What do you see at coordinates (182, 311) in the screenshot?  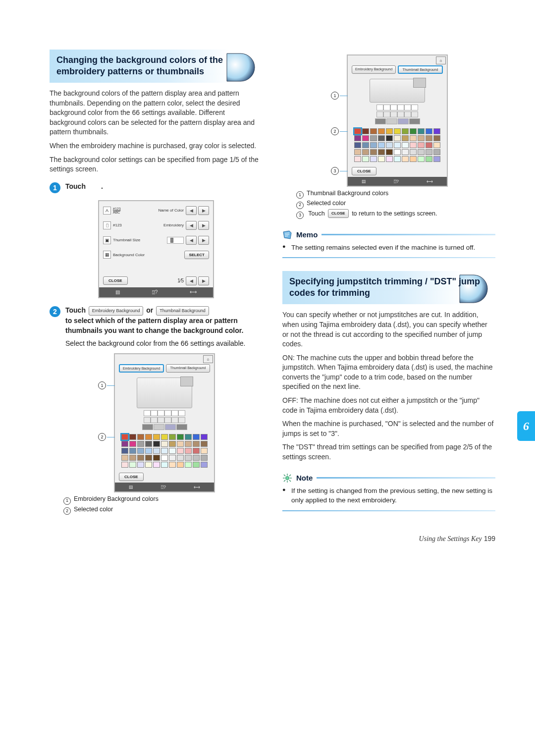 I see `thumbnail-background-button: Thumbnail Background` at bounding box center [182, 311].